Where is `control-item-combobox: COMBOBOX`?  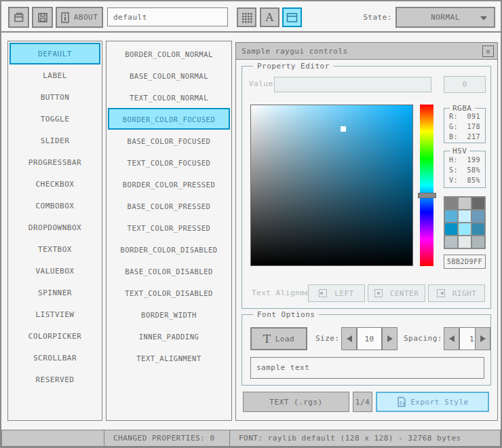
control-item-combobox: COMBOBOX is located at coordinates (55, 206).